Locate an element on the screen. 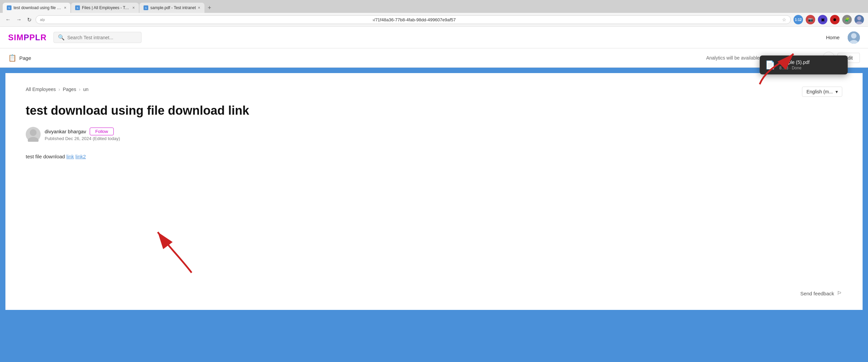 This screenshot has width=868, height=362. new-tab-button: + is located at coordinates (210, 8).